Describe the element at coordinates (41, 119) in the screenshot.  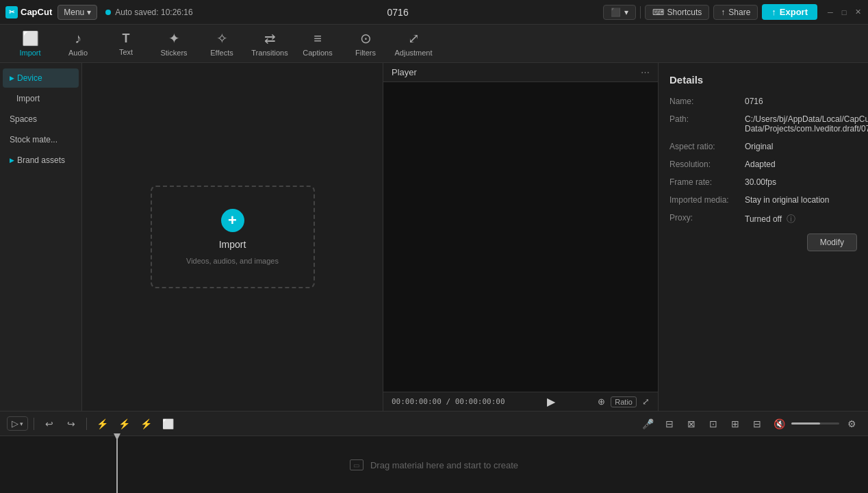
I see `sidebar-item-spaces: Spaces` at that location.